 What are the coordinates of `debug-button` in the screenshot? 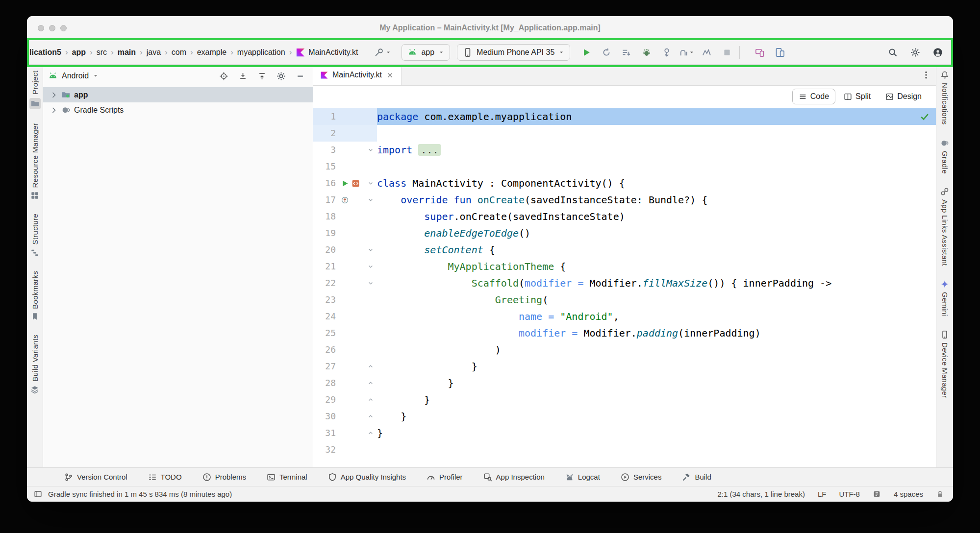 It's located at (647, 52).